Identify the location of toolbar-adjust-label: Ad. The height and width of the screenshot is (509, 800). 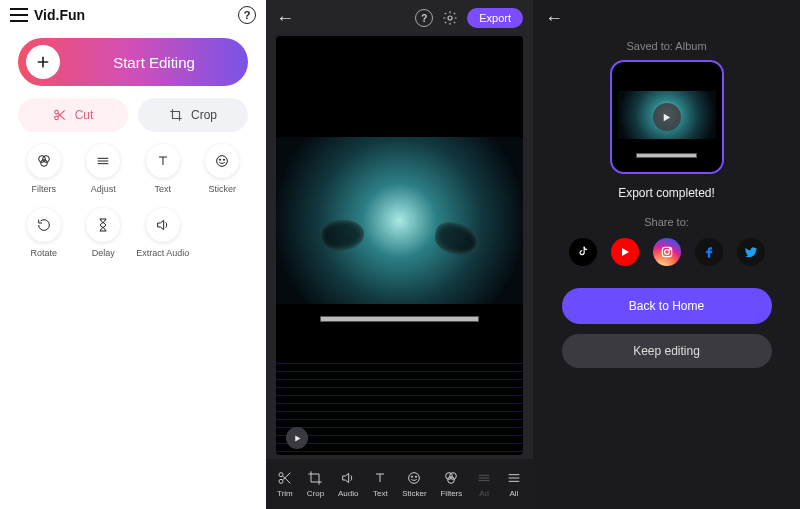
(484, 494).